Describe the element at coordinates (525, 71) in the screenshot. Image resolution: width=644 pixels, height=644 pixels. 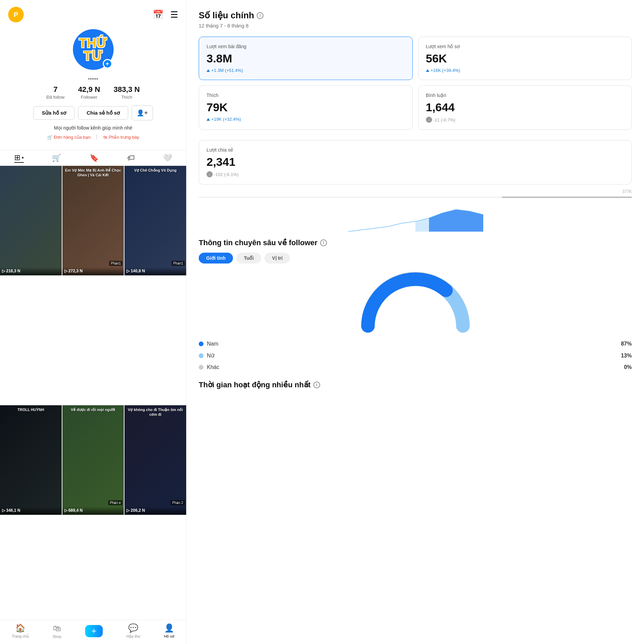
I see `metric-change-profile-views: +16K (+39.4%)` at that location.